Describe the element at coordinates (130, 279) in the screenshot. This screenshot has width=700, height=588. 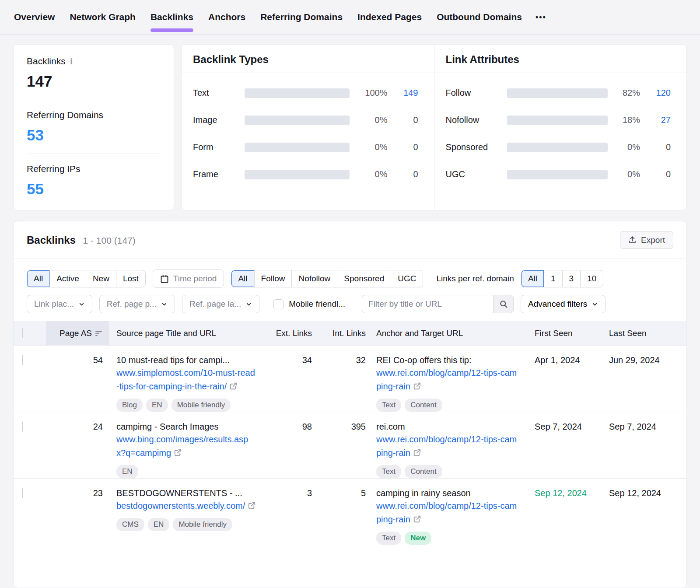
I see `status-lost: Lost` at that location.